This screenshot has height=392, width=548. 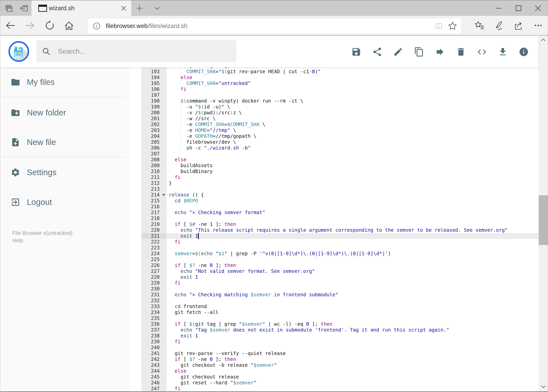 What do you see at coordinates (154, 353) in the screenshot?
I see `gutter-line-number: 241` at bounding box center [154, 353].